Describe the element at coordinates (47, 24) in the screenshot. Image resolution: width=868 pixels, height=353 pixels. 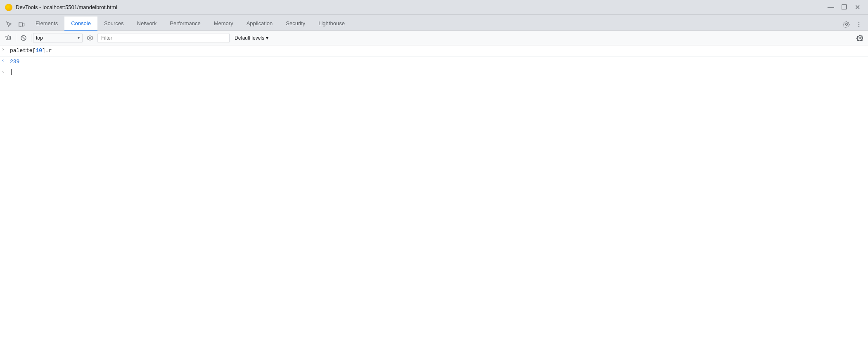
I see `tab-elements: Elements` at that location.